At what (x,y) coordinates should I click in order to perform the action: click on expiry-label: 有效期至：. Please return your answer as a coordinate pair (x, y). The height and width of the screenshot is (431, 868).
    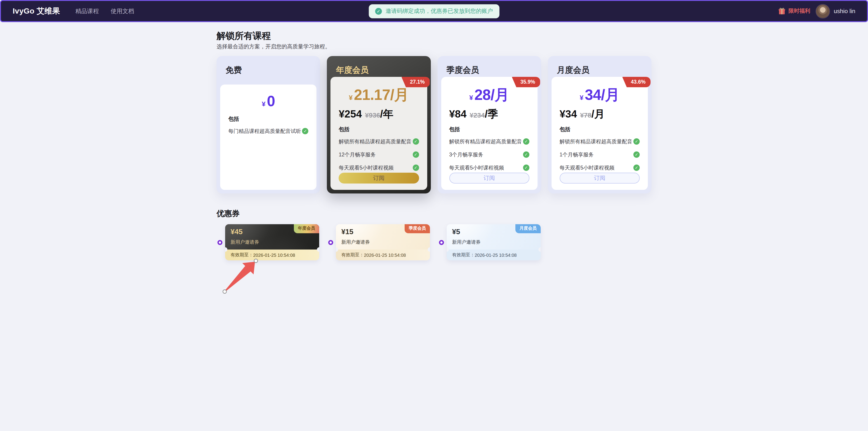
    Looking at the image, I should click on (352, 255).